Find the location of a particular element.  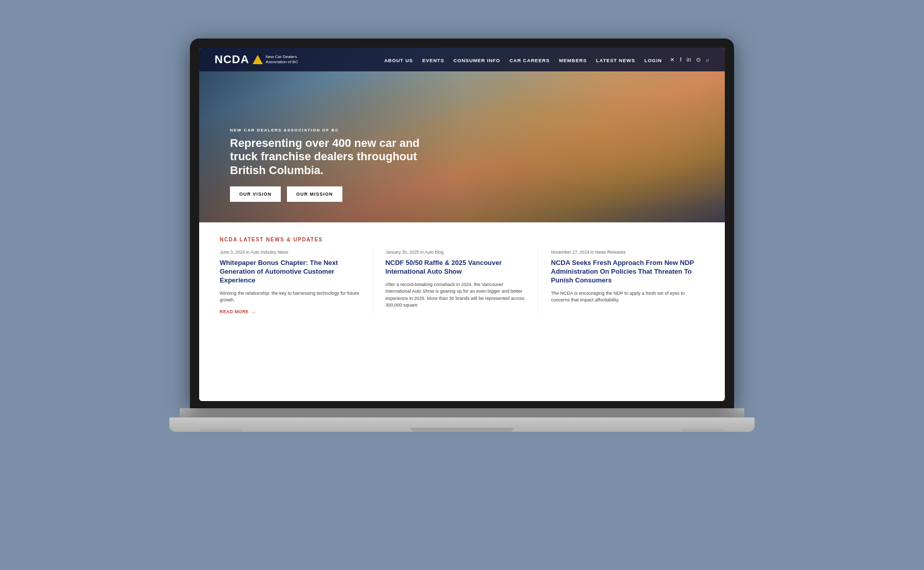

laptop-foot-left is located at coordinates (221, 430).